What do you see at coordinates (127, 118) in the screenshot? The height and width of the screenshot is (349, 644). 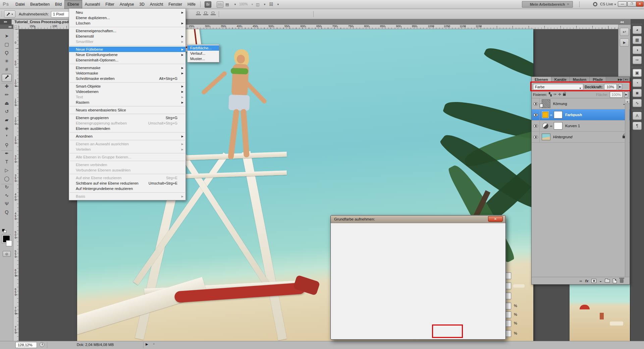 I see `menu-item-ebenen-gruppieren: Ebenen gruppierenStrg+G` at bounding box center [127, 118].